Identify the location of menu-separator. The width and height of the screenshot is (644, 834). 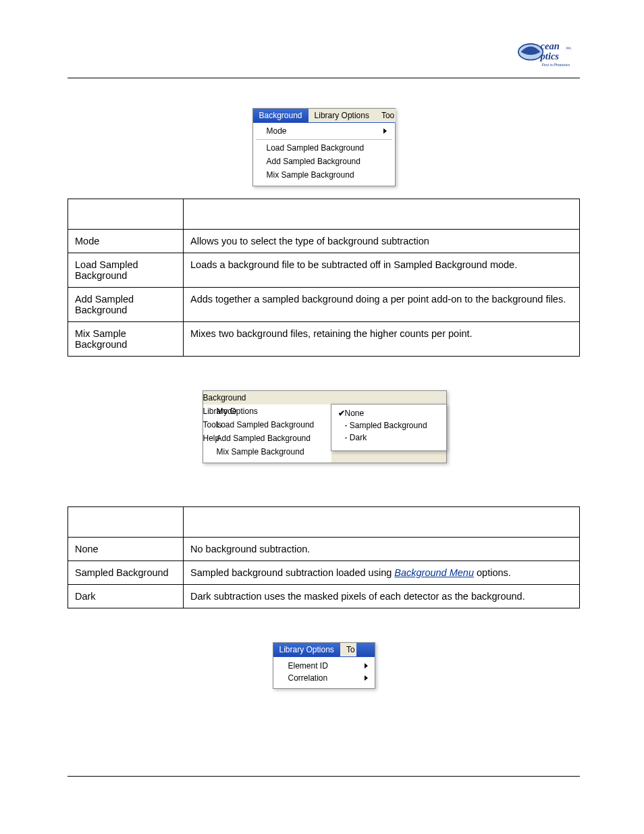
(324, 139).